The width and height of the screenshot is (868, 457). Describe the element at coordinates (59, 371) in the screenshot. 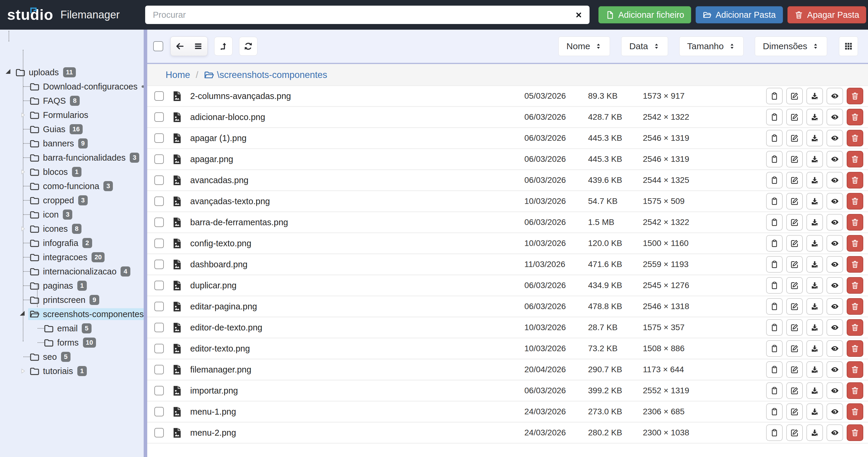

I see `tree-item-inner: tutoriais 1` at that location.